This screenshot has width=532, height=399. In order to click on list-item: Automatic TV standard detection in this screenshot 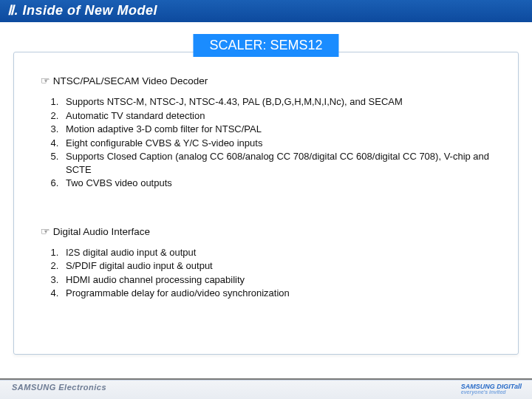, I will do `click(276, 116)`.